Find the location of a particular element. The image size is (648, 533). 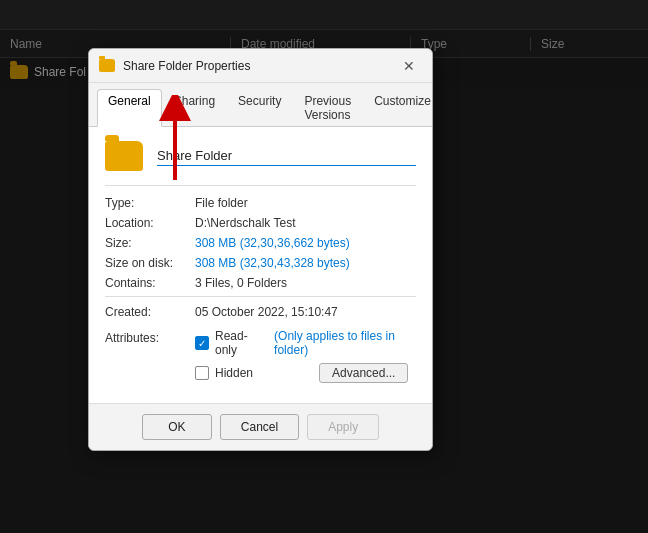

attributes-label: Attributes: is located at coordinates (150, 337).